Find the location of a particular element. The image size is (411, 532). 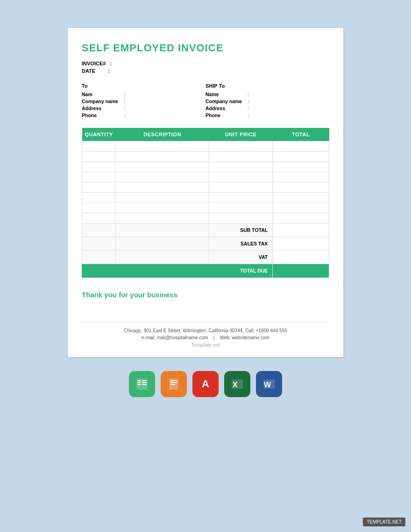

total-due-row: TOTAL DUE is located at coordinates (206, 271).